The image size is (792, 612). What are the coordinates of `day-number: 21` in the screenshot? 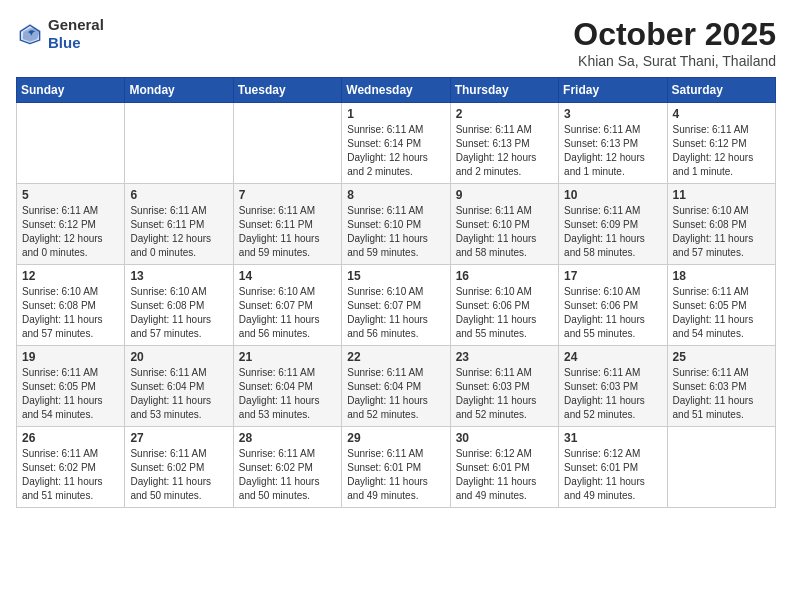 It's located at (288, 357).